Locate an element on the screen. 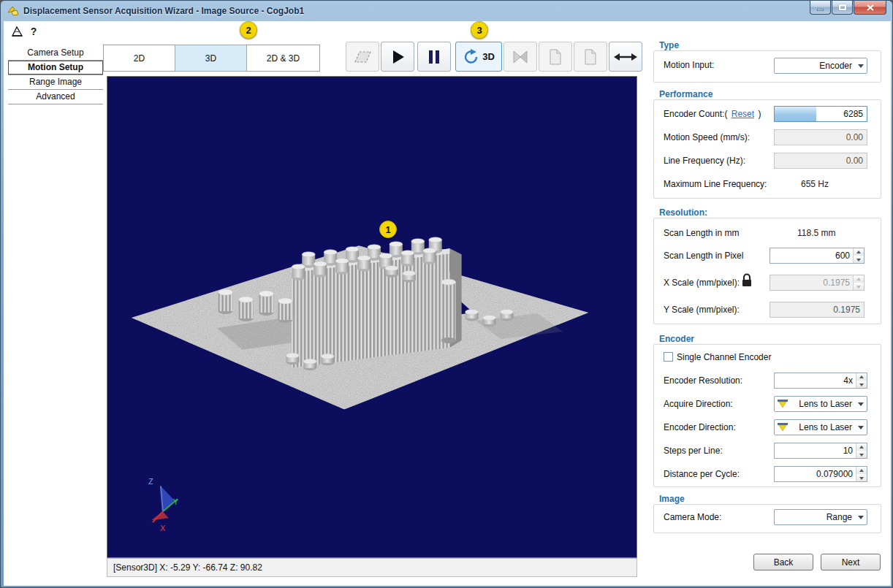  cancel-button is located at coordinates (520, 57).